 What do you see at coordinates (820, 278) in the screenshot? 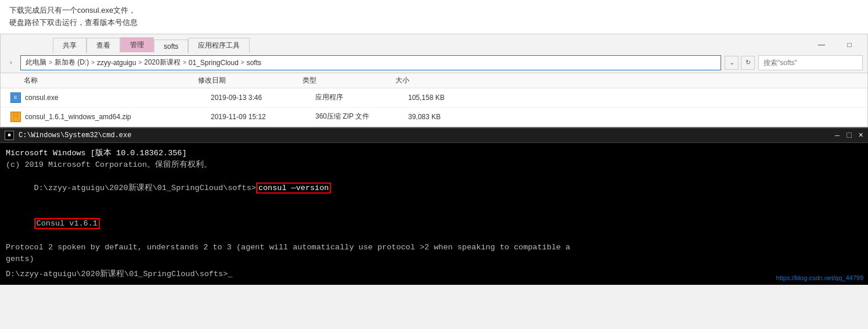
I see `cmd-footer-link: https://blog.csdn.net/qq_44799` at bounding box center [820, 278].